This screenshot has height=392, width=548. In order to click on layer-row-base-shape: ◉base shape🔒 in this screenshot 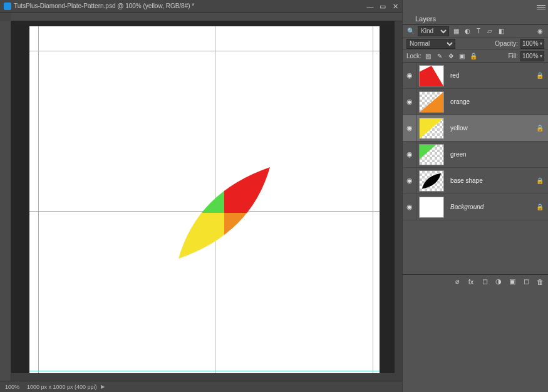, I will do `click(475, 181)`.